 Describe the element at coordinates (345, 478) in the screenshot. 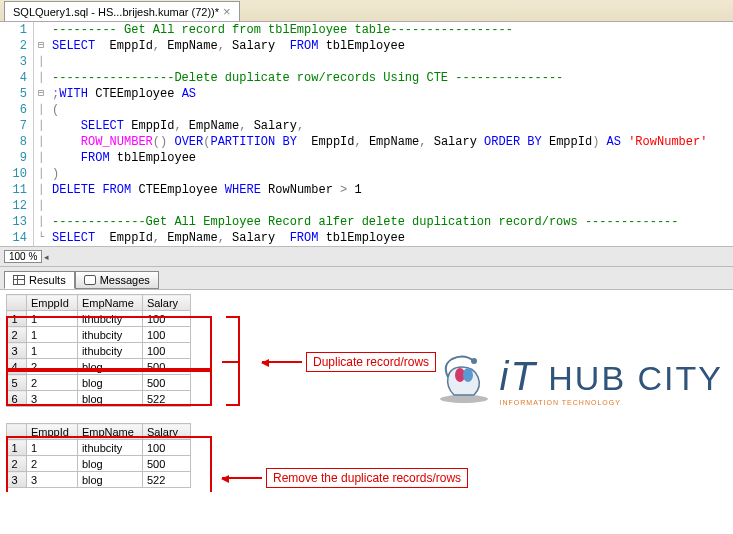

I see `annotation-remove: Remove the duplicate records/rows` at that location.